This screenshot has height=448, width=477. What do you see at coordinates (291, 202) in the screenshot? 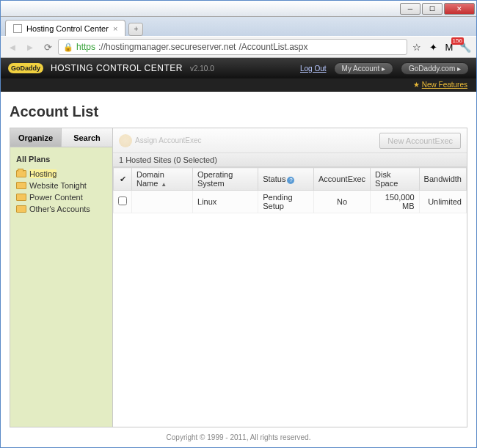
I see `table-row: Linux Pending Setup No 150,000 MB Unlimi…` at bounding box center [291, 202].